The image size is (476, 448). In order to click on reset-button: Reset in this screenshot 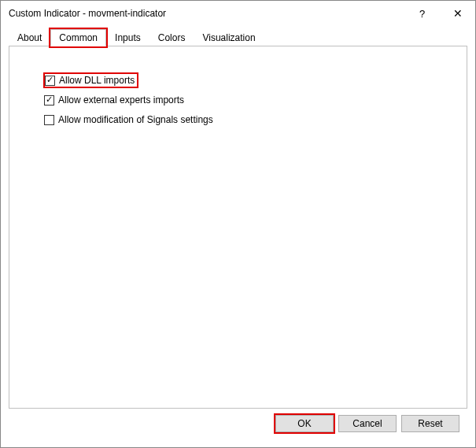, I will do `click(430, 424)`.